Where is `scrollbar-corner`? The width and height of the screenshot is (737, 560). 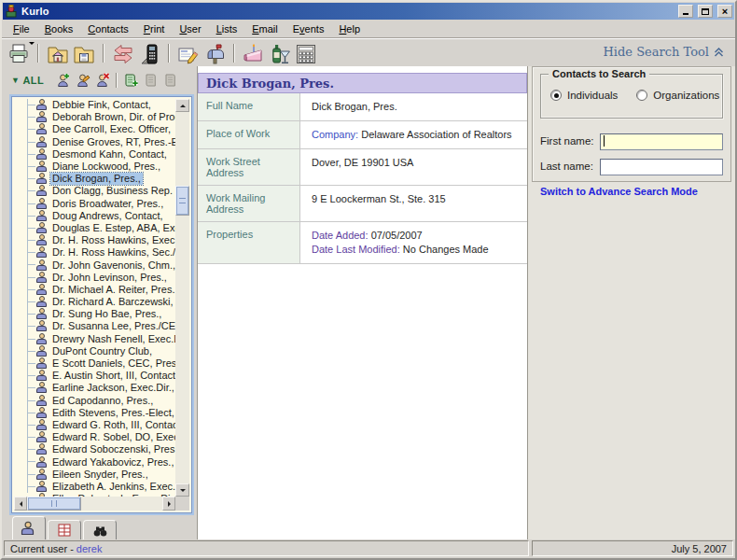
scrollbar-corner is located at coordinates (183, 504).